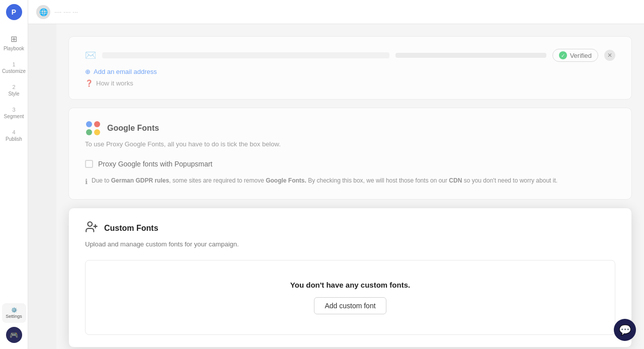 The width and height of the screenshot is (644, 349). Describe the element at coordinates (89, 83) in the screenshot. I see `question-circle-icon: ❓` at that location.